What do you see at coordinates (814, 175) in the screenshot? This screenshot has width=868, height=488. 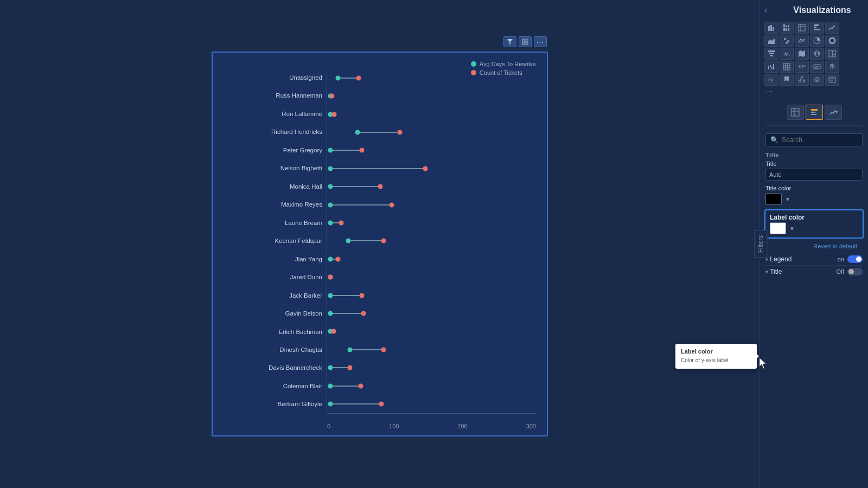 I see `title-input` at bounding box center [814, 175].